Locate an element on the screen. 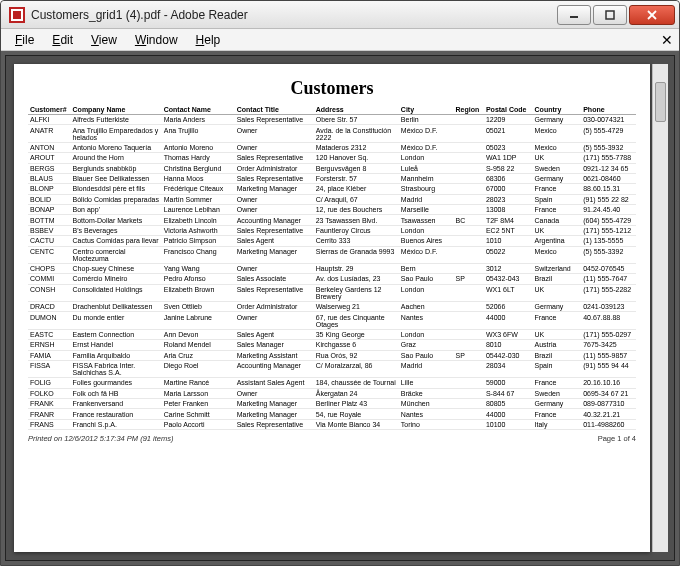 The height and width of the screenshot is (568, 682). table-cell: FOLIG is located at coordinates (50, 383).